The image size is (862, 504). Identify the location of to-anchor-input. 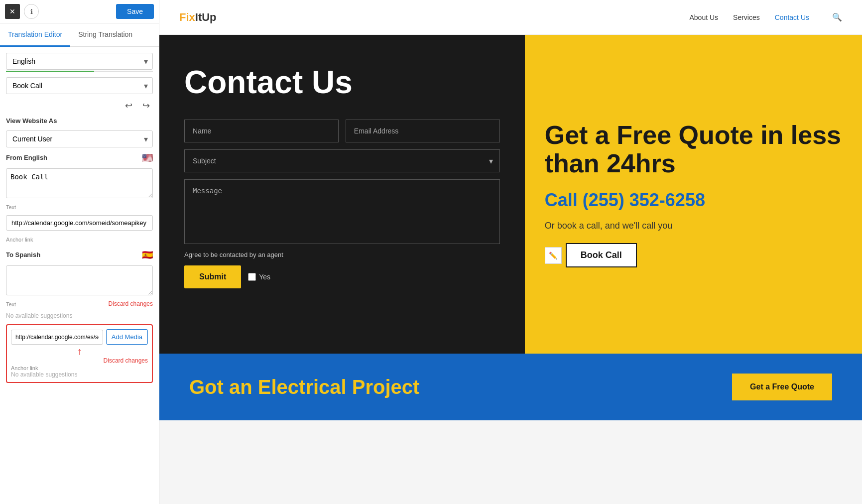
(57, 337).